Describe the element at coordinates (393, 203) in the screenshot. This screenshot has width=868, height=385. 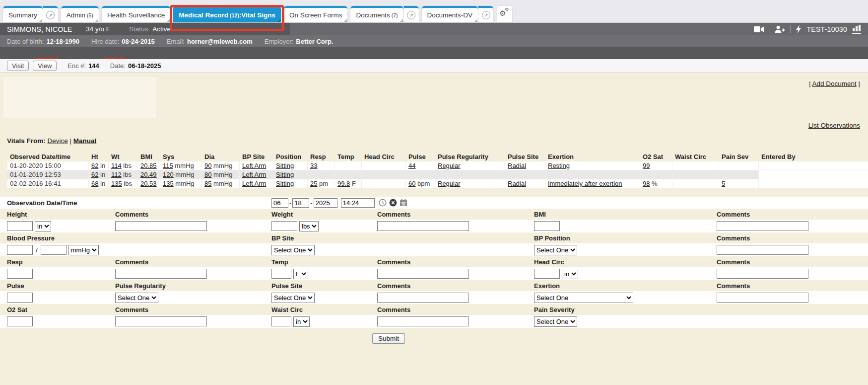
I see `clear-date-icon` at that location.